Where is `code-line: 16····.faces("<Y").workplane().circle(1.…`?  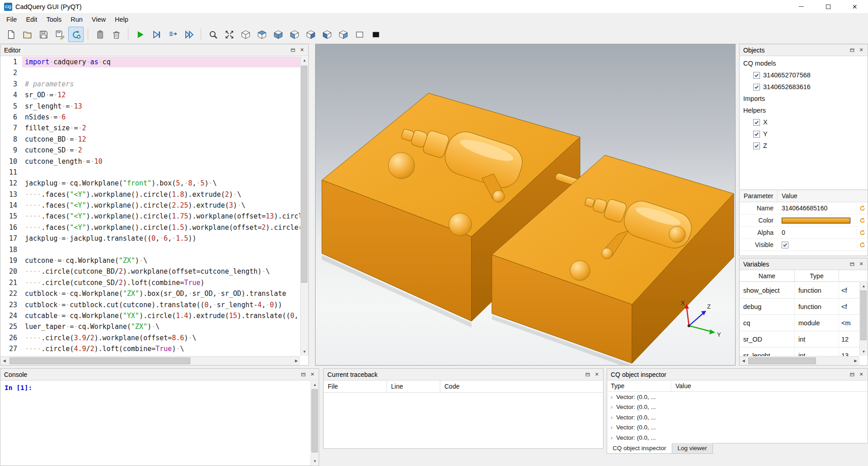
code-line: 16····.faces("<Y").workplane().circle(1.… is located at coordinates (150, 228).